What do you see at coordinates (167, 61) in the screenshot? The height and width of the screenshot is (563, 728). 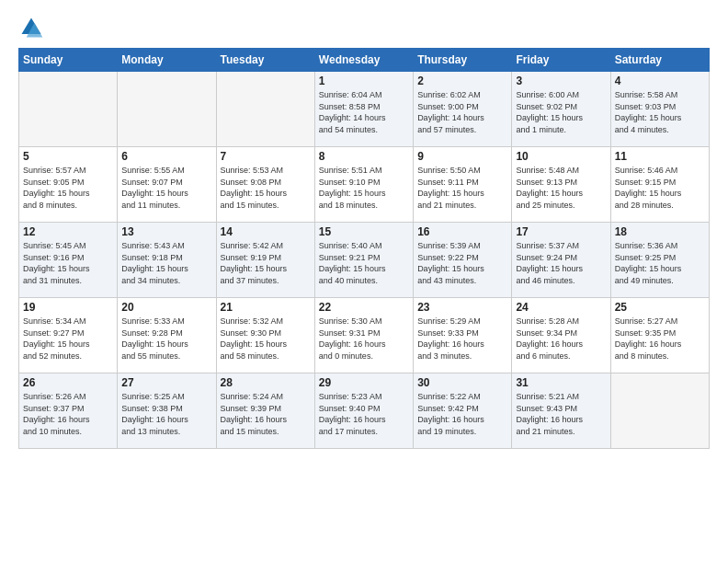 I see `header-cell-monday: Monday` at bounding box center [167, 61].